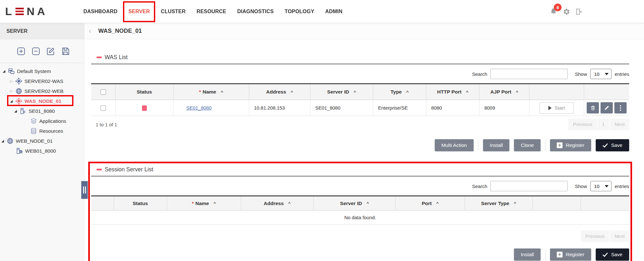 The width and height of the screenshot is (644, 261). What do you see at coordinates (454, 145) in the screenshot?
I see `multi-action-button: Multi Action` at bounding box center [454, 145].